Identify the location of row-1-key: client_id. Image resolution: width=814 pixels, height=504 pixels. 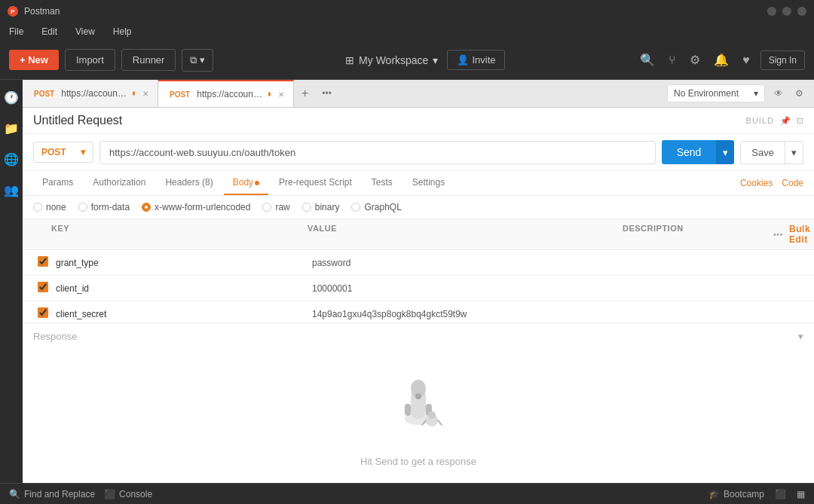
(179, 289).